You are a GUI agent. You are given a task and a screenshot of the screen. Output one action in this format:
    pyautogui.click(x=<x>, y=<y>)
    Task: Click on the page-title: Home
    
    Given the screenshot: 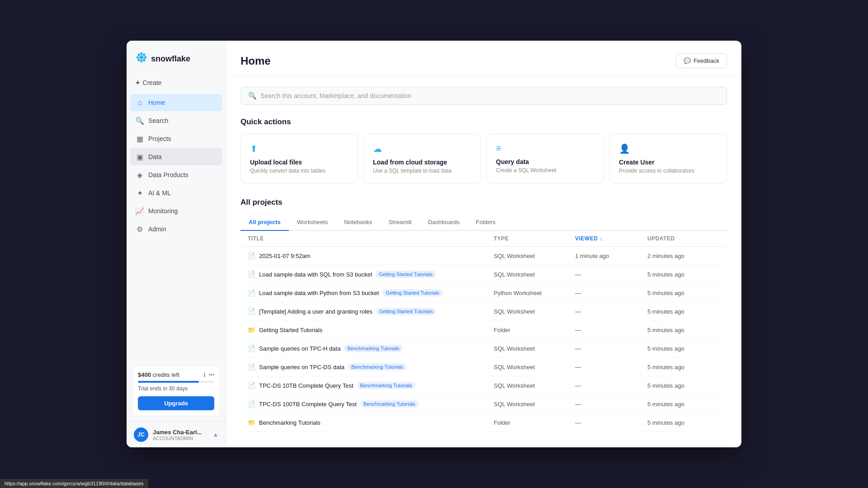 What is the action you would take?
    pyautogui.click(x=256, y=61)
    